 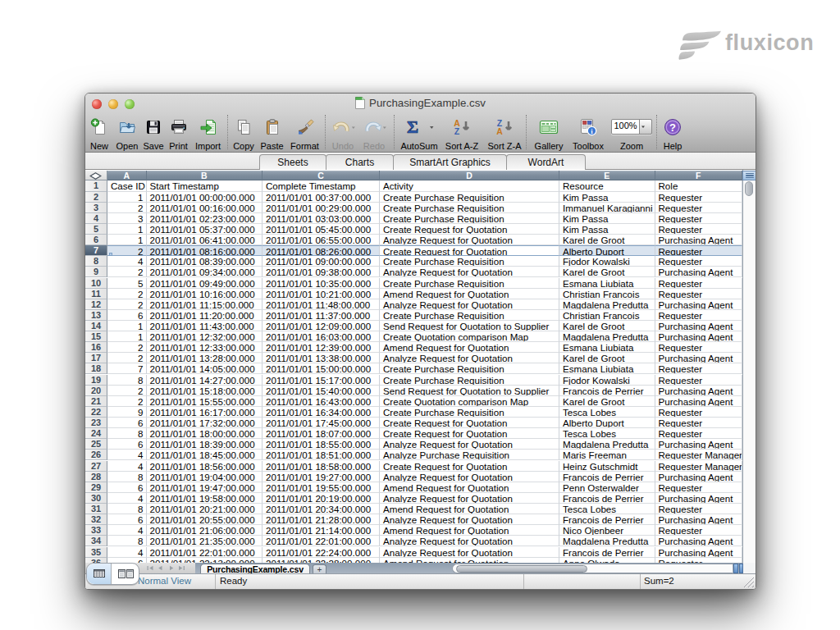 What do you see at coordinates (458, 131) in the screenshot?
I see `svg-text: Z` at bounding box center [458, 131].